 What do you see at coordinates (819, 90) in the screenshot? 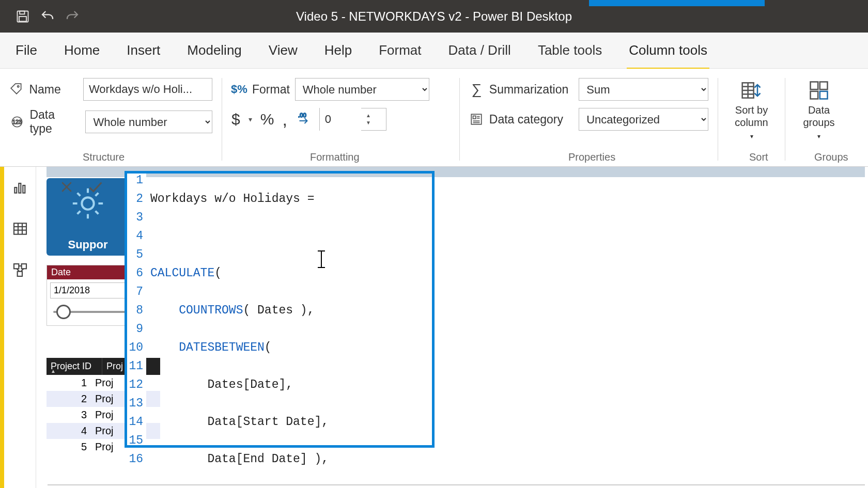
I see `groups-icon` at bounding box center [819, 90].